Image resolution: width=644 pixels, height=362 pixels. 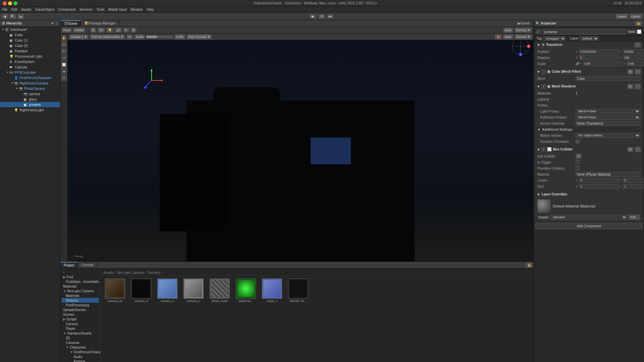 What do you see at coordinates (26, 9) in the screenshot?
I see `menu-assets: Assets` at bounding box center [26, 9].